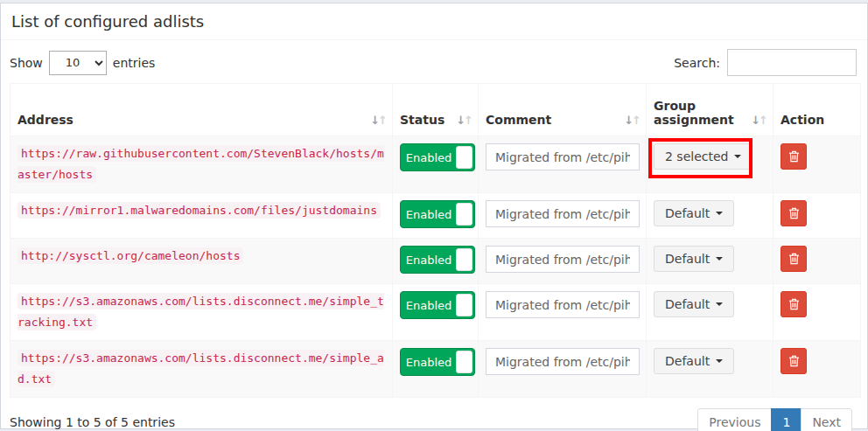 The width and height of the screenshot is (868, 431). Describe the element at coordinates (696, 63) in the screenshot. I see `search-label: Search:` at that location.